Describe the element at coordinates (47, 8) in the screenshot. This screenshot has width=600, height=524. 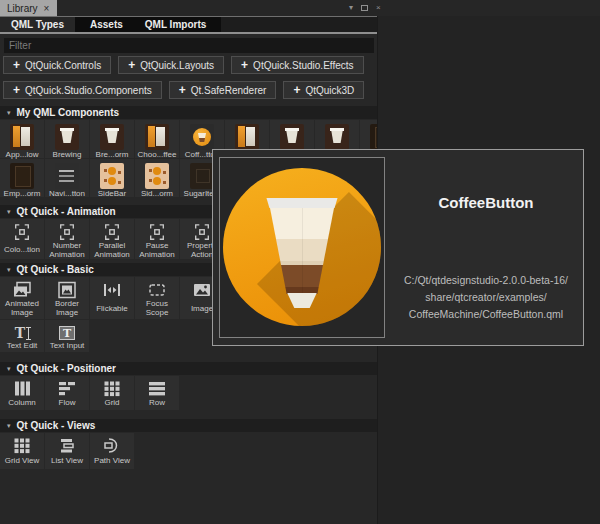
I see `close-icon: ×` at that location.